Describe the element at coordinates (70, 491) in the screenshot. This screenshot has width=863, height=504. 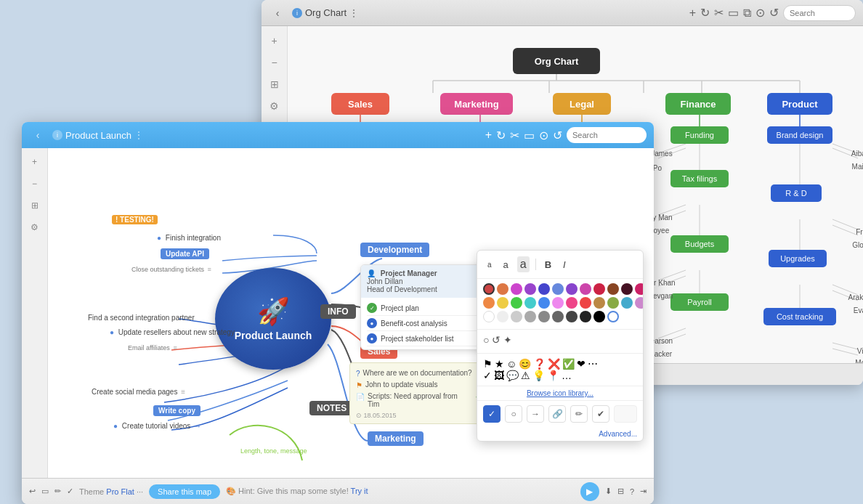
I see `mm-check-icon: ✓` at that location.